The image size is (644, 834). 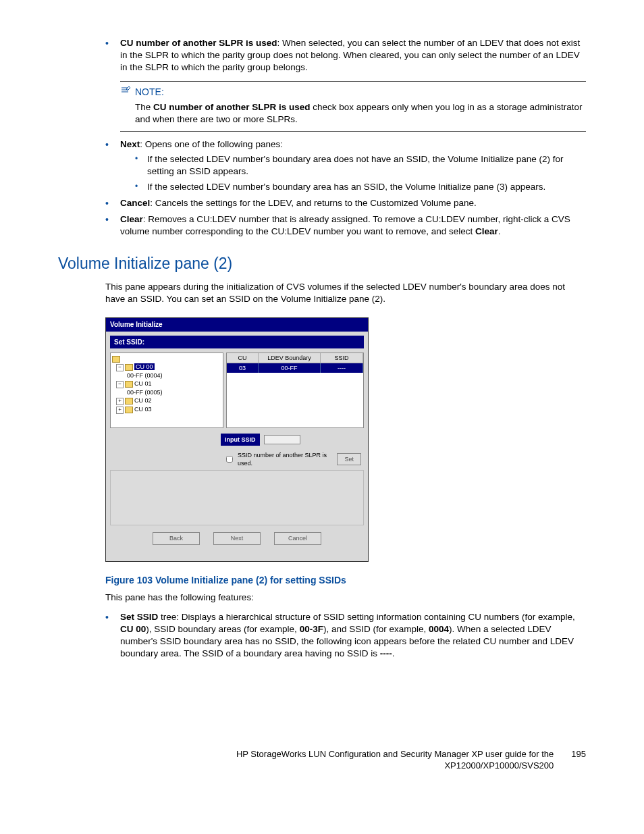 I want to click on tree-leaf: 00-FF (0005), so click(x=167, y=392).